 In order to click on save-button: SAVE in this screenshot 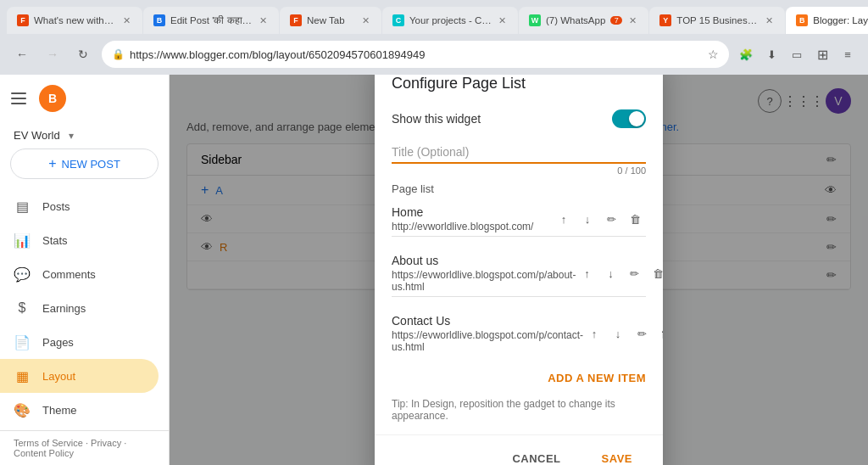, I will do `click(617, 455)`.